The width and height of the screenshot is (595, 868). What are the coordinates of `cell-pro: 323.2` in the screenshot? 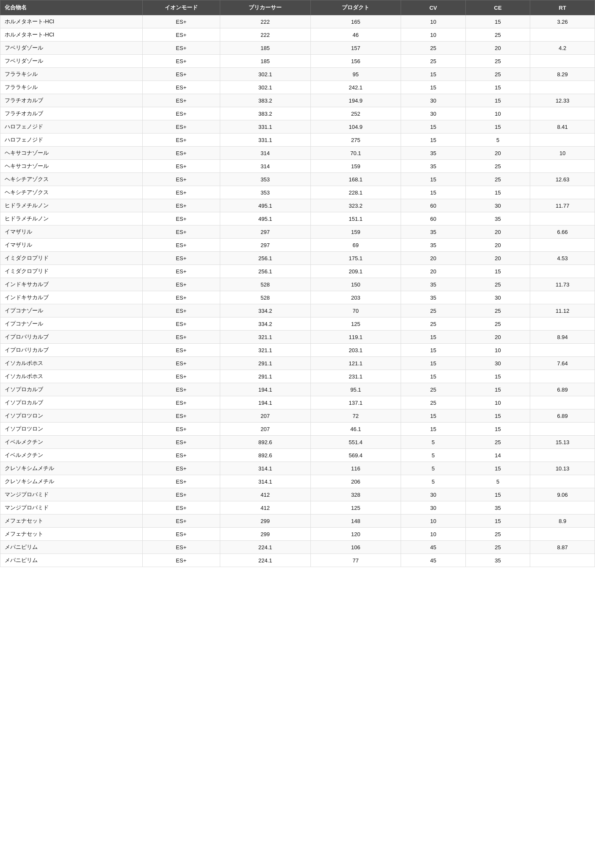 It's located at (356, 206).